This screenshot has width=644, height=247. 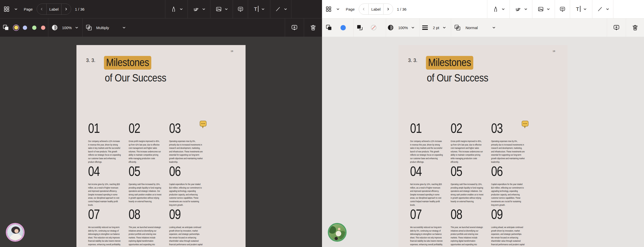 I want to click on tool-strip: T, so click(x=228, y=9).